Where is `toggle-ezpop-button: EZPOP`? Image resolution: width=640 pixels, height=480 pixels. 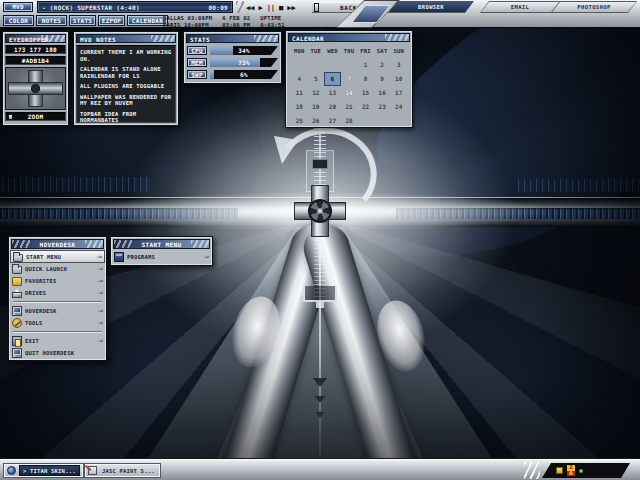 toggle-ezpop-button: EZPOP is located at coordinates (112, 20).